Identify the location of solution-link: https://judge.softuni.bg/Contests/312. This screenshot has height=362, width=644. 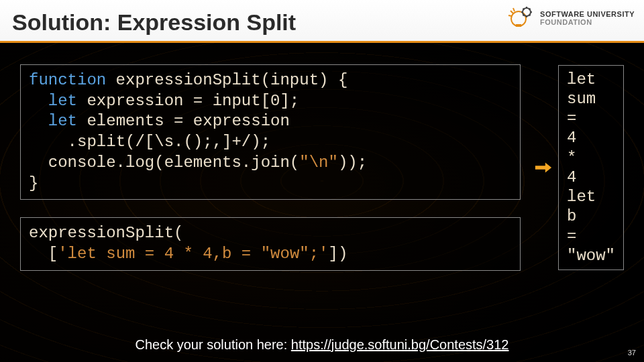
(400, 345).